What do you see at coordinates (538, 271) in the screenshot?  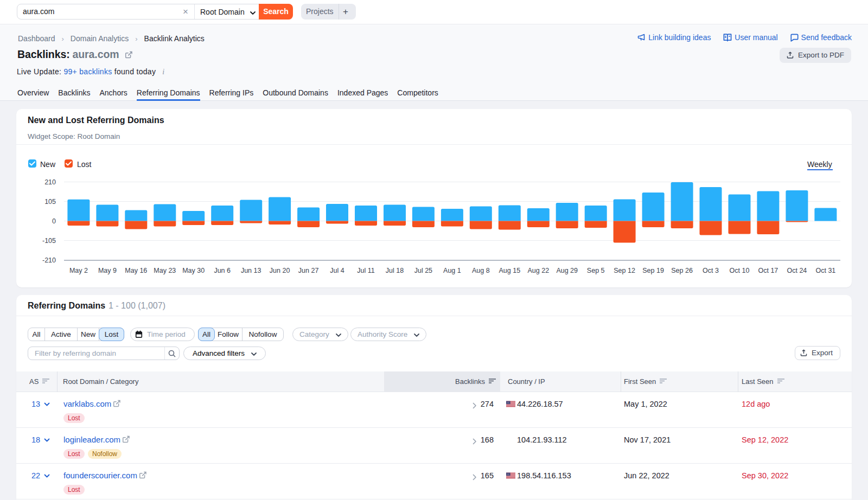 I see `svg-text: Aug 22` at bounding box center [538, 271].